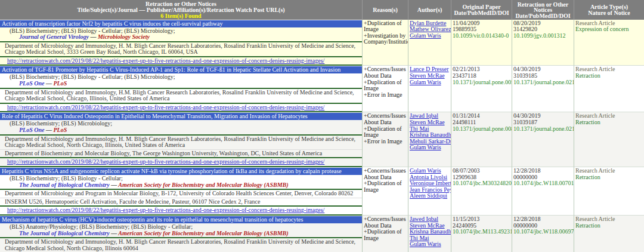  I want to click on record-title: Role of Hepatitis C Virus Induced Osteop…, so click(181, 116).